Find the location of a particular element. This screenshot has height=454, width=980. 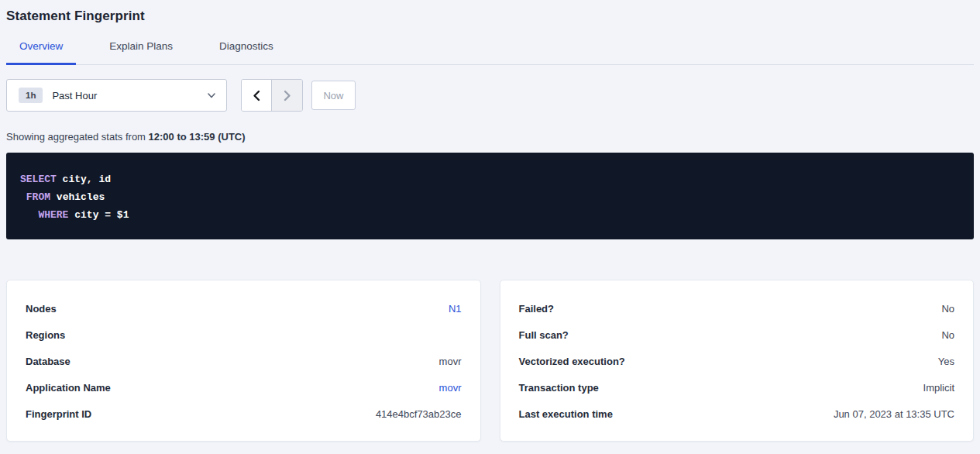

aggregated-stats-text: Showing aggregated stats from 12:00 to 1… is located at coordinates (490, 136).